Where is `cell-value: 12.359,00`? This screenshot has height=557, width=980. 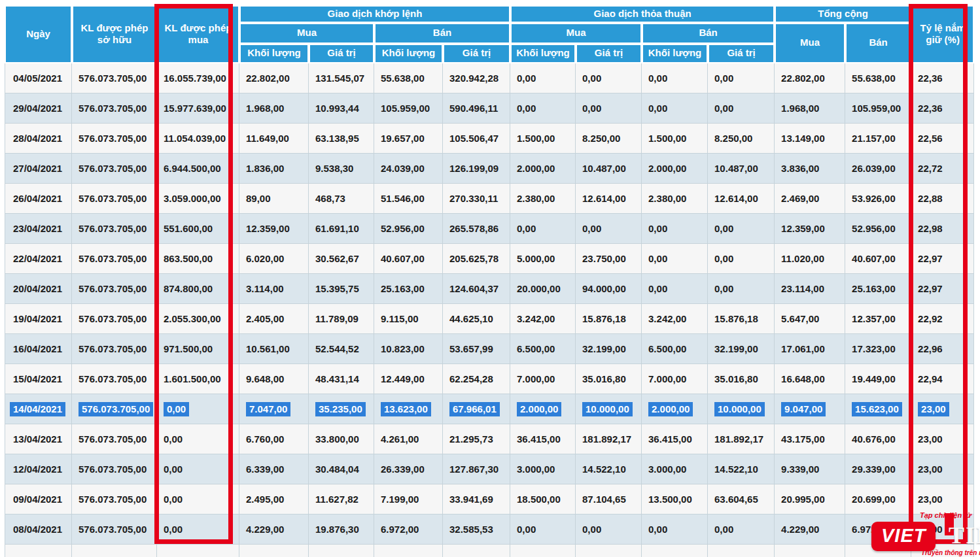
cell-value: 12.359,00 is located at coordinates (268, 229).